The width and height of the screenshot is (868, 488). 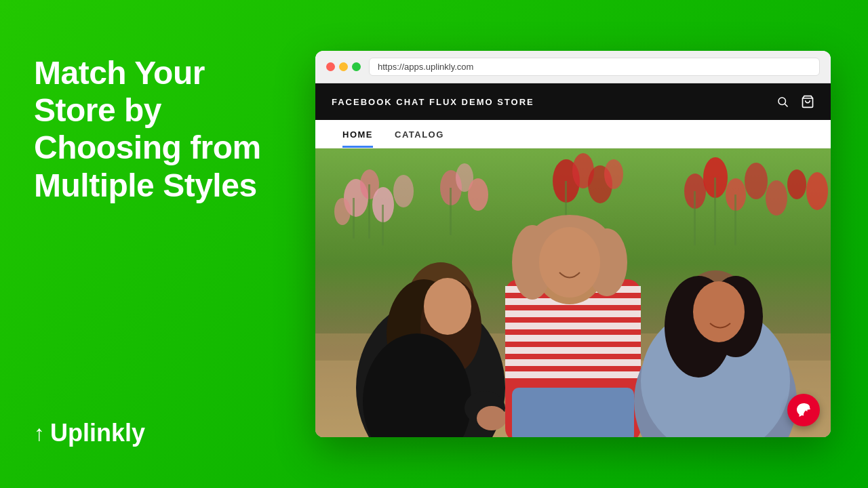 What do you see at coordinates (808, 102) in the screenshot?
I see `cart-button` at bounding box center [808, 102].